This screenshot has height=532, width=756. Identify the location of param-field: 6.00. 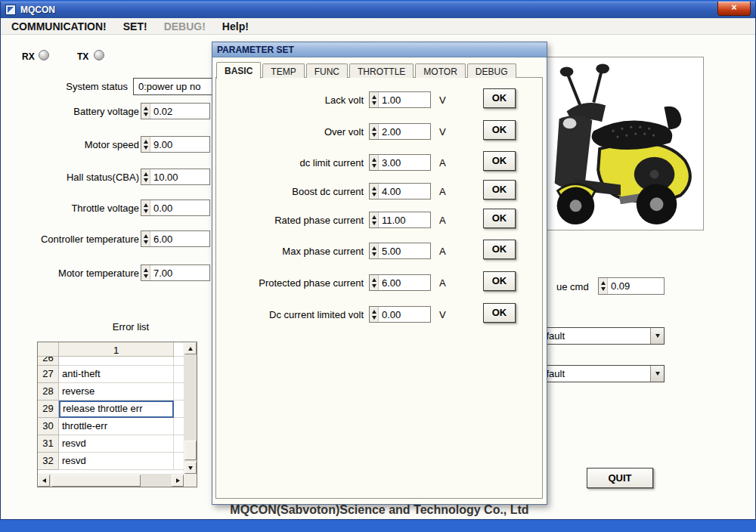
(400, 283).